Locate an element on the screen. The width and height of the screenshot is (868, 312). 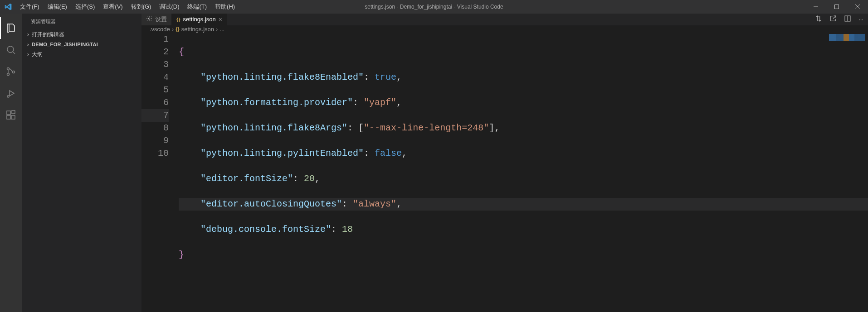
tab-settings-ui: 设置 is located at coordinates (157, 19).